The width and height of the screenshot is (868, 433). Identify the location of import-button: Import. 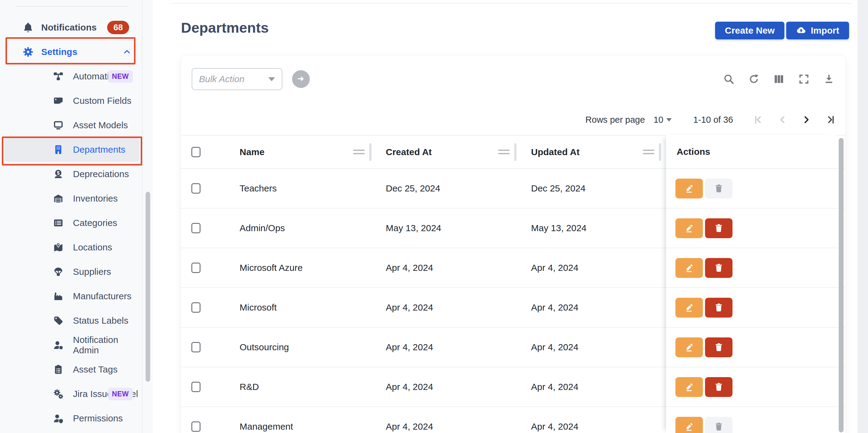
(817, 30).